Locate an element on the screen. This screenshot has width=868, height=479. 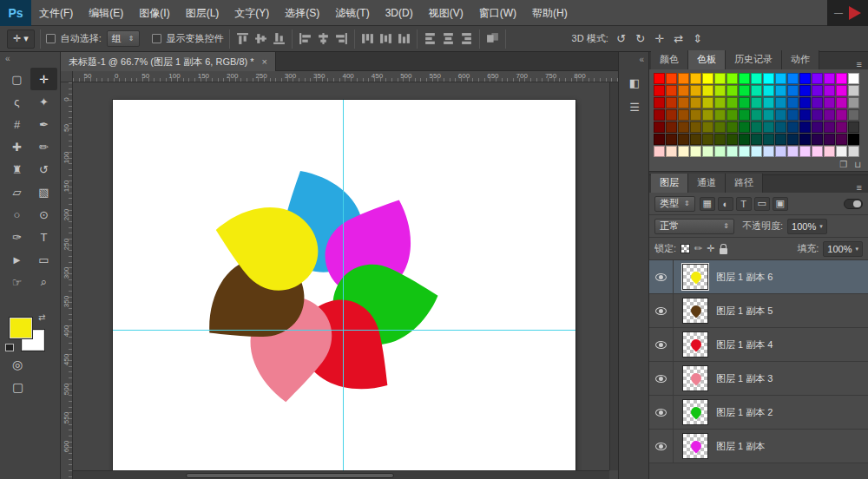
distribute-horizontal-centers-icon is located at coordinates (448, 38).